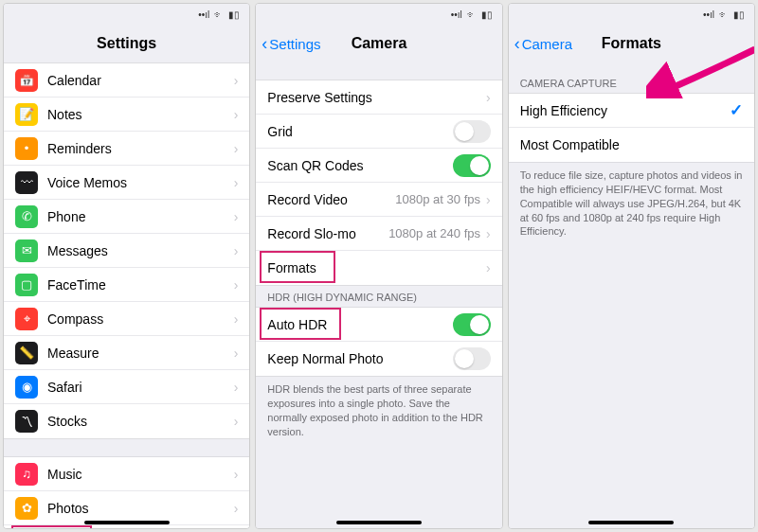  I want to click on back-button: ‹ Settings, so click(291, 44).